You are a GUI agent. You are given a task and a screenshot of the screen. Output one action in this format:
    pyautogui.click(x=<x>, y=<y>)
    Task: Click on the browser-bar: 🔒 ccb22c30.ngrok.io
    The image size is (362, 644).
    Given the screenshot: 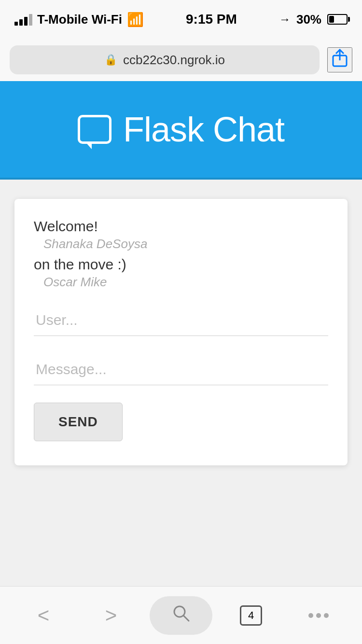 What is the action you would take?
    pyautogui.click(x=181, y=60)
    